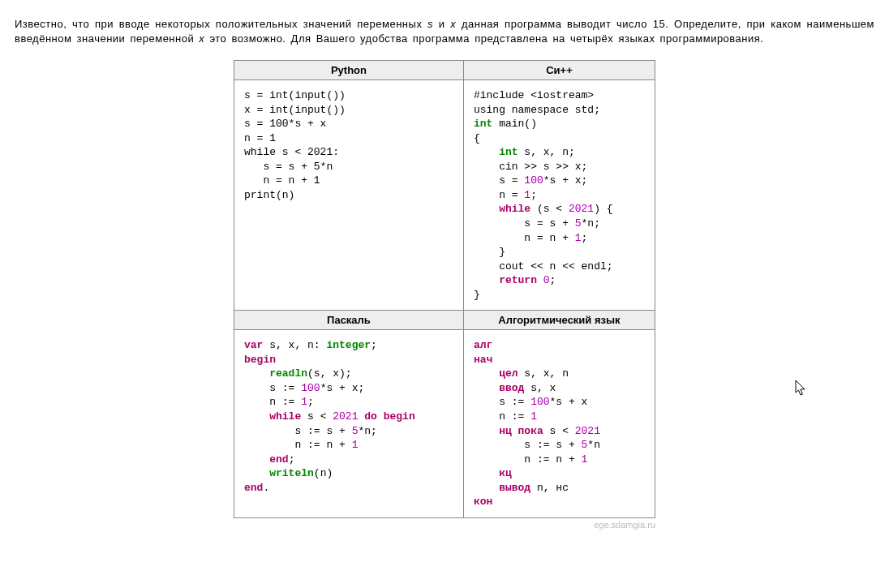 The height and width of the screenshot is (588, 889). What do you see at coordinates (560, 423) in the screenshot?
I see `code-alg: алг нач цел s, x, n ввод s, x s := 100*s…` at bounding box center [560, 423].